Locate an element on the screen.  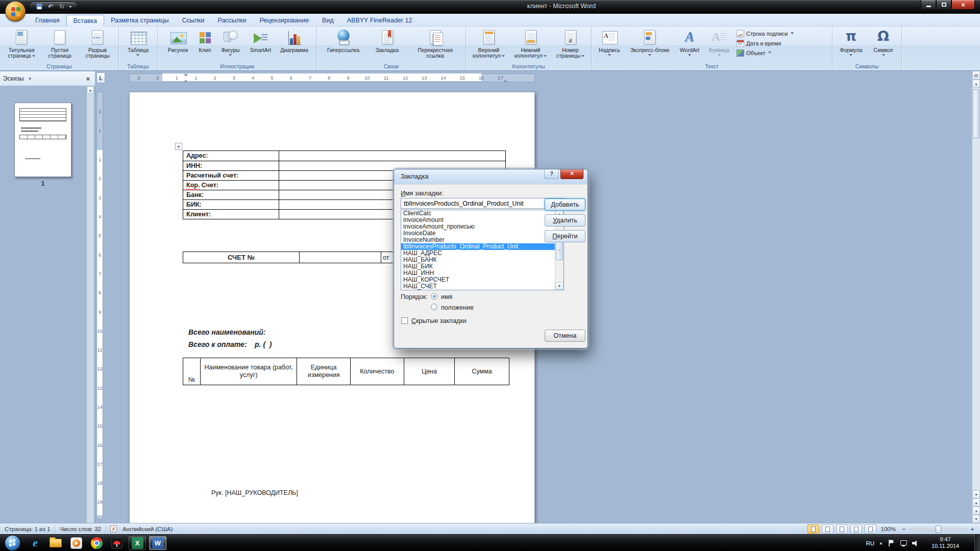
table-move-handle: + is located at coordinates (179, 146).